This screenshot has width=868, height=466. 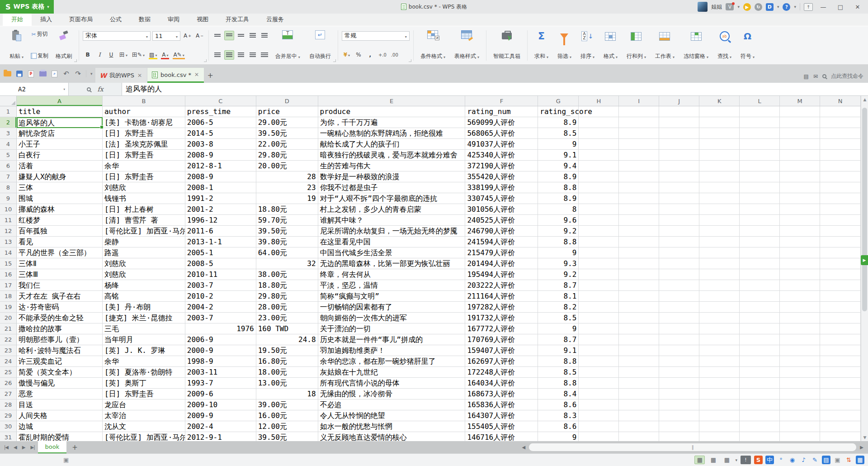 What do you see at coordinates (46, 19) in the screenshot?
I see `menu-tab-插入: 插入` at bounding box center [46, 19].